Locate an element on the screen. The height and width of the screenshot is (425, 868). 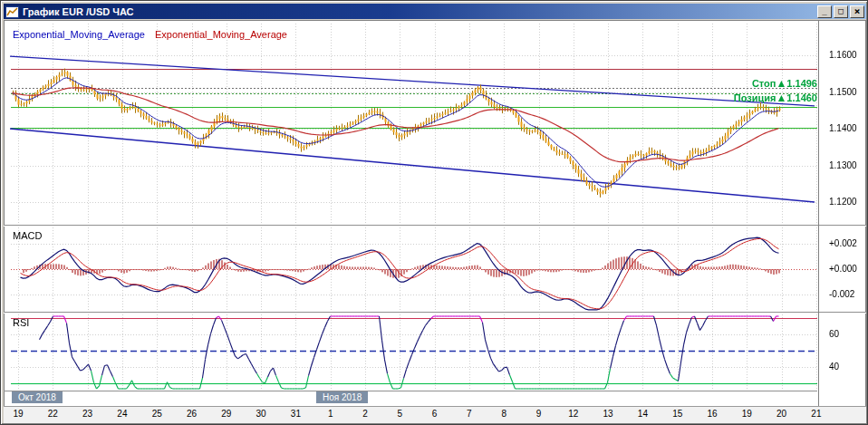
x-axis-day-label: 24 is located at coordinates (122, 413).